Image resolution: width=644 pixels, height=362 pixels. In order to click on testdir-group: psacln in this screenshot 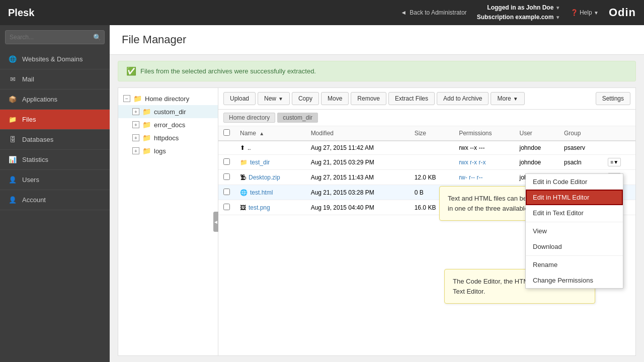, I will do `click(581, 162)`.